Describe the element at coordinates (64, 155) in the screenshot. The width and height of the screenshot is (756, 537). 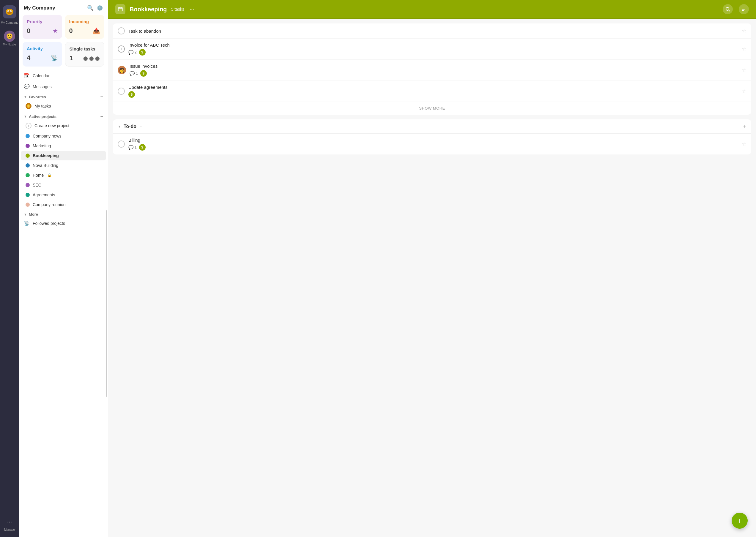
I see `sidebar-item-bookkeeping: Bookkeeping` at that location.